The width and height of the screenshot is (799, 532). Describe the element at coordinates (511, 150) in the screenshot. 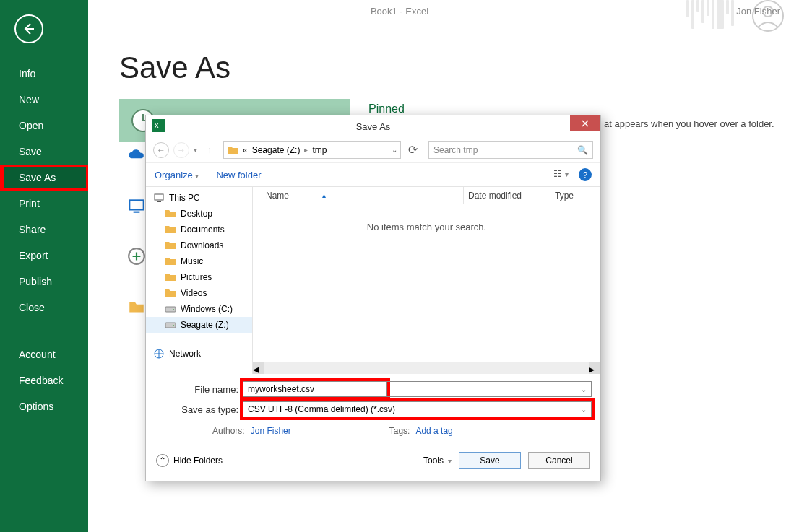

I see `search-input: Search tmp 🔍` at that location.